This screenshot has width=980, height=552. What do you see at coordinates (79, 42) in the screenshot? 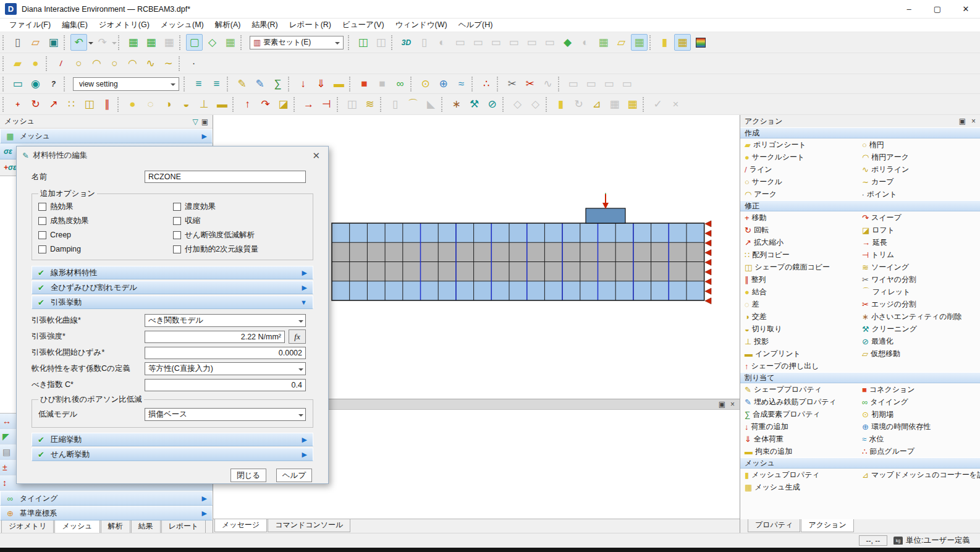
I see `undo-button: ↶` at bounding box center [79, 42].